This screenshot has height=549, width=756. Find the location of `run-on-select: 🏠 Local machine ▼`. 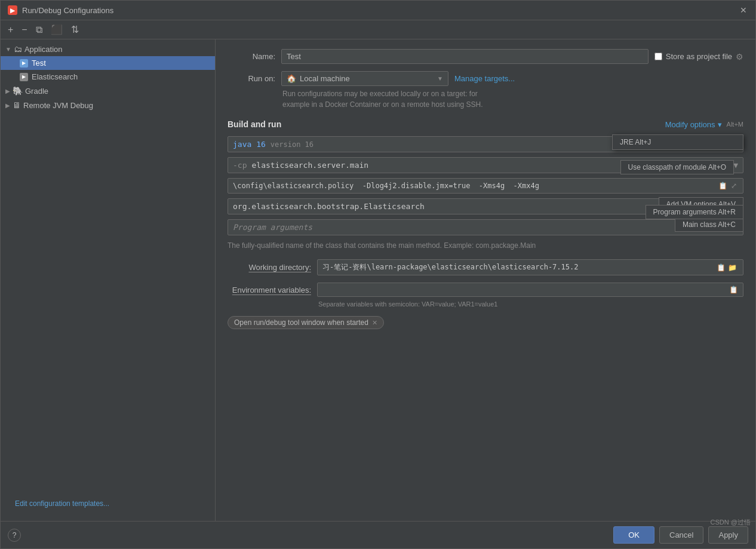

run-on-select: 🏠 Local machine ▼ is located at coordinates (365, 79).